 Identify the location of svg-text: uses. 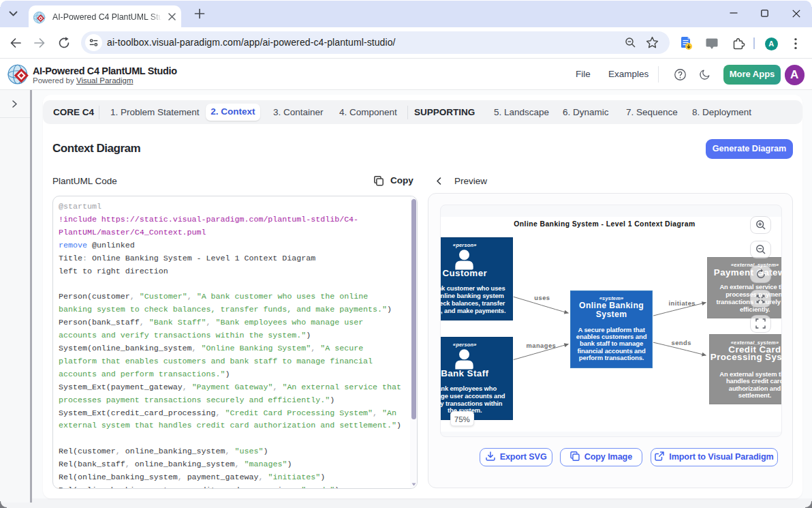
(542, 298).